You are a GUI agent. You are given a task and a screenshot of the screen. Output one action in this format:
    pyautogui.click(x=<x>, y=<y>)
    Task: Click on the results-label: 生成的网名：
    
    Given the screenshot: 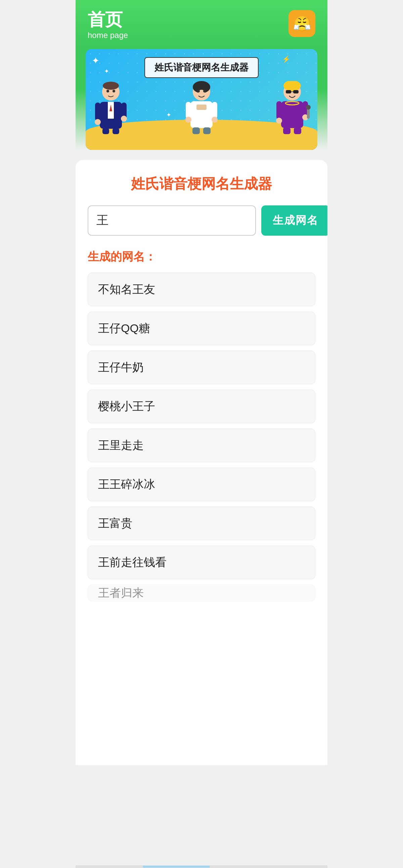 What is the action you would take?
    pyautogui.click(x=201, y=257)
    